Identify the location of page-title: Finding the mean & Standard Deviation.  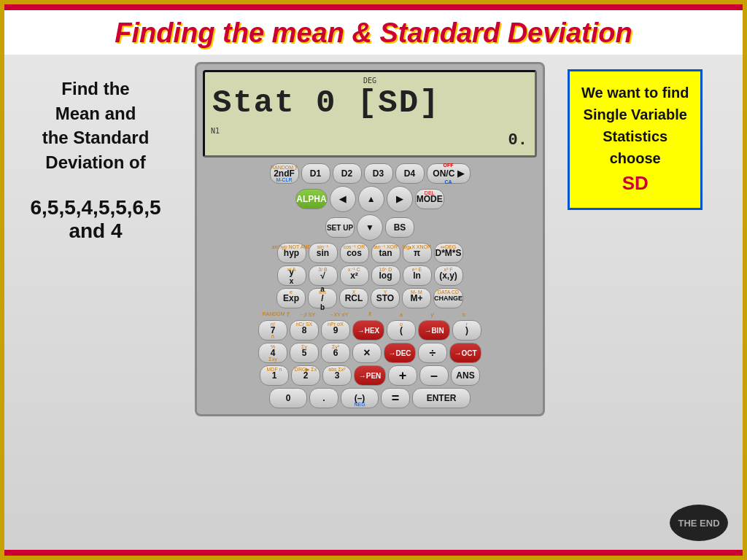
(374, 34).